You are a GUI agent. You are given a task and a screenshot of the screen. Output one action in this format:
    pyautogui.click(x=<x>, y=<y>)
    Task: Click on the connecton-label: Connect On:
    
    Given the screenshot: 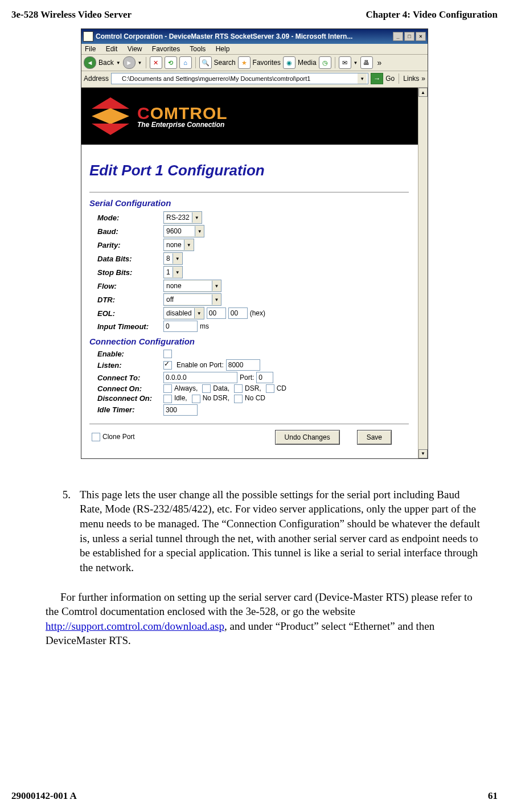 What is the action you would take?
    pyautogui.click(x=126, y=388)
    